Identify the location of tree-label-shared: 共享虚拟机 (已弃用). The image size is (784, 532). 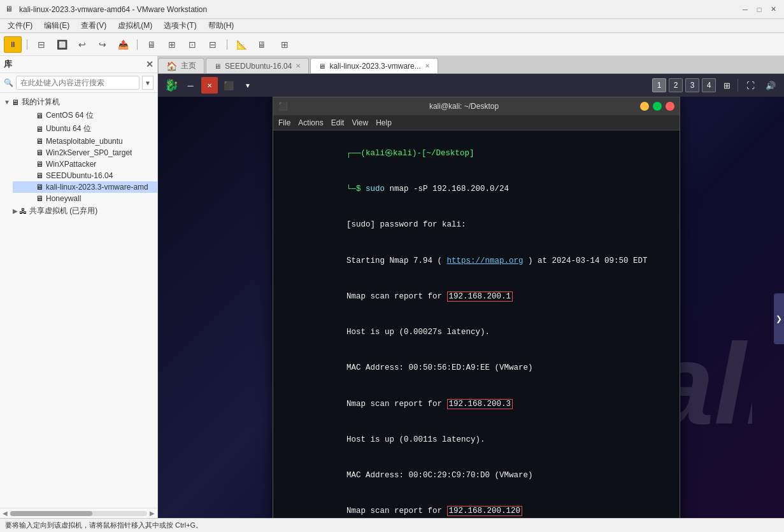
(64, 211).